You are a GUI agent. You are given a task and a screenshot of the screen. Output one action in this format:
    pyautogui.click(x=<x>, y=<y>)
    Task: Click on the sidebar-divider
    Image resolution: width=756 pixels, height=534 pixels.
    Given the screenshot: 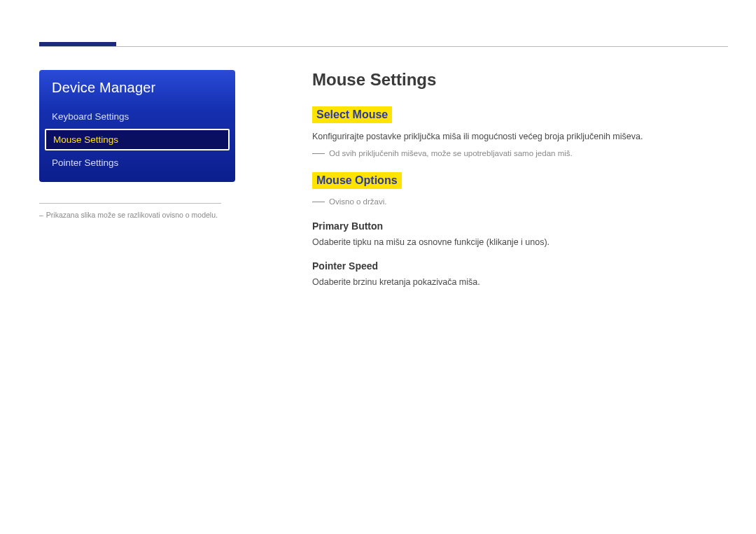 What is the action you would take?
    pyautogui.click(x=130, y=203)
    